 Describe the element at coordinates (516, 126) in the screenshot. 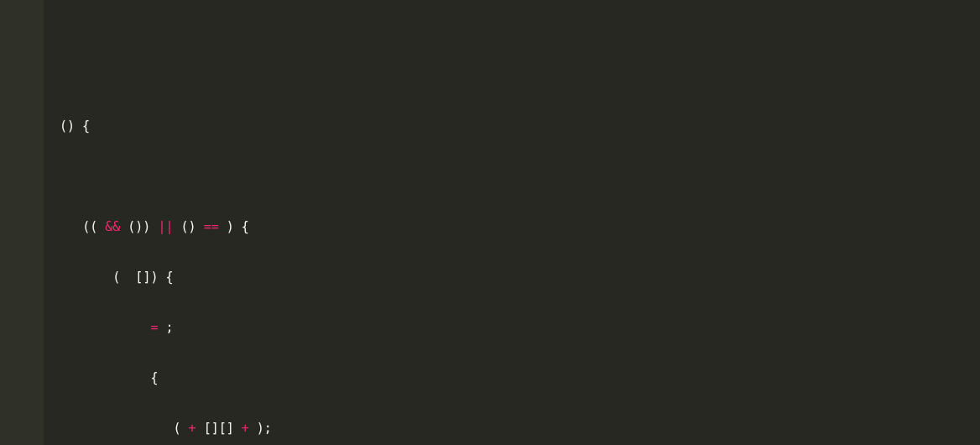

I see `code-line: () {` at that location.